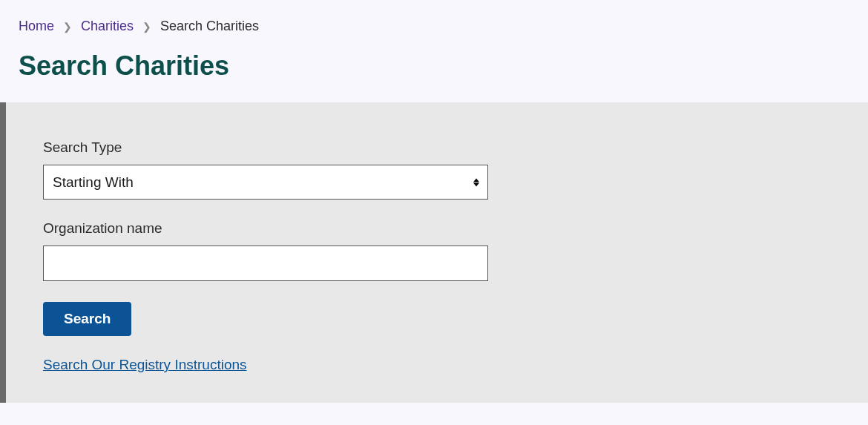 Image resolution: width=868 pixels, height=425 pixels. I want to click on search-type-group: Search Type Starting With, so click(437, 169).